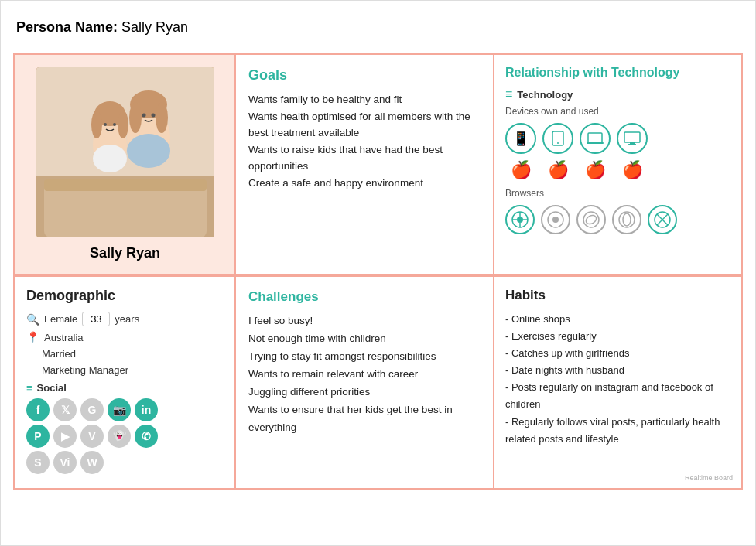  What do you see at coordinates (617, 94) in the screenshot?
I see `tech-section-title: Technology` at bounding box center [617, 94].